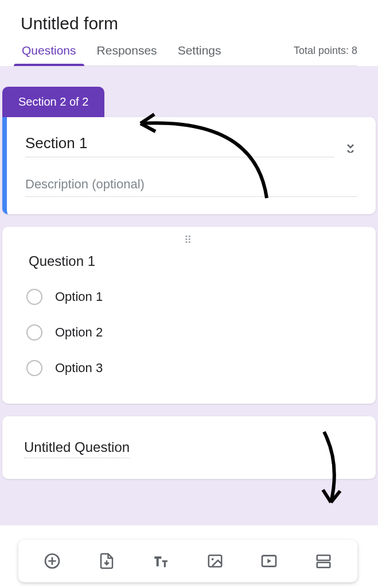  Describe the element at coordinates (189, 243) in the screenshot. I see `drag-handle-icon: ⠿` at that location.